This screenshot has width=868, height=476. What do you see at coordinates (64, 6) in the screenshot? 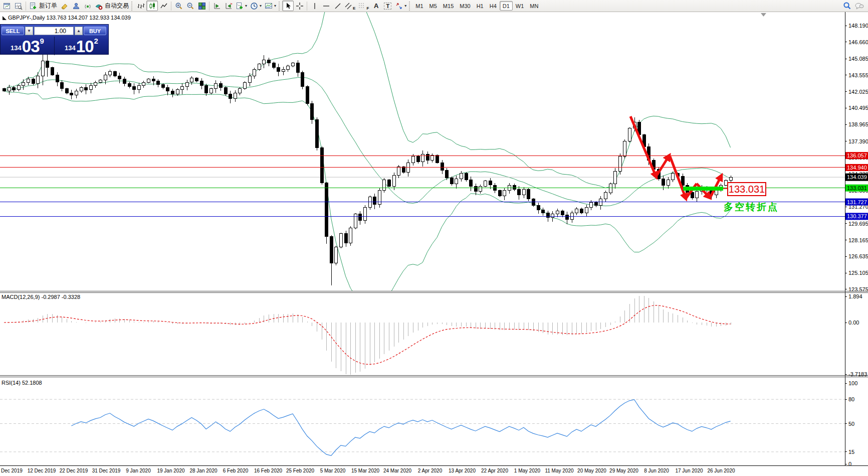
I see `eraser-button` at bounding box center [64, 6].